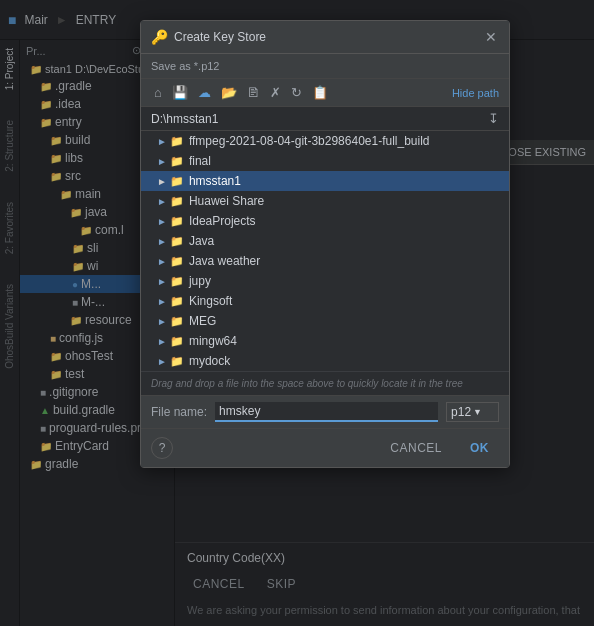 The width and height of the screenshot is (594, 626). I want to click on tree-row-ffmpeg: ► 📁 ffmpeg-2021-08-04-git-3b298640e1-ful…, so click(325, 141).